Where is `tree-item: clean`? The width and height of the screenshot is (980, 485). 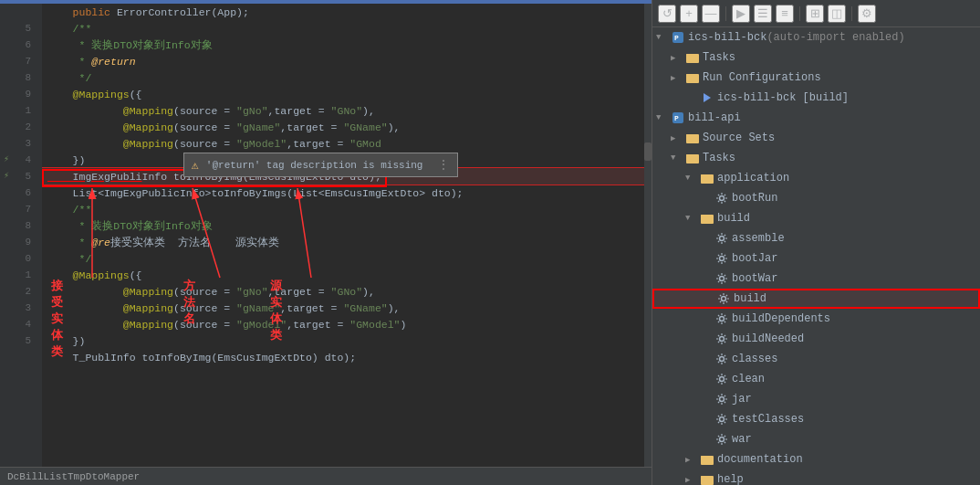
tree-item: clean is located at coordinates (816, 379).